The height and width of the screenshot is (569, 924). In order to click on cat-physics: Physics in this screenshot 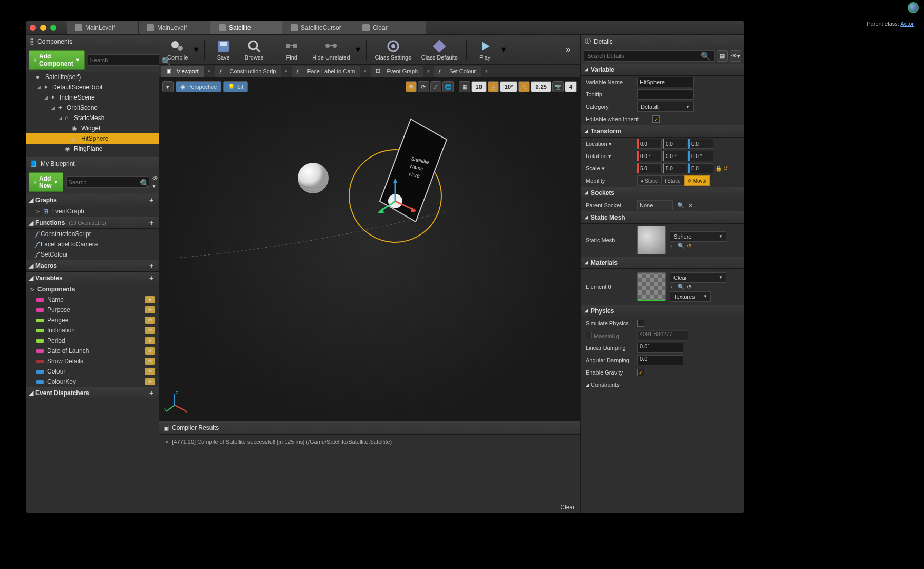, I will do `click(662, 311)`.